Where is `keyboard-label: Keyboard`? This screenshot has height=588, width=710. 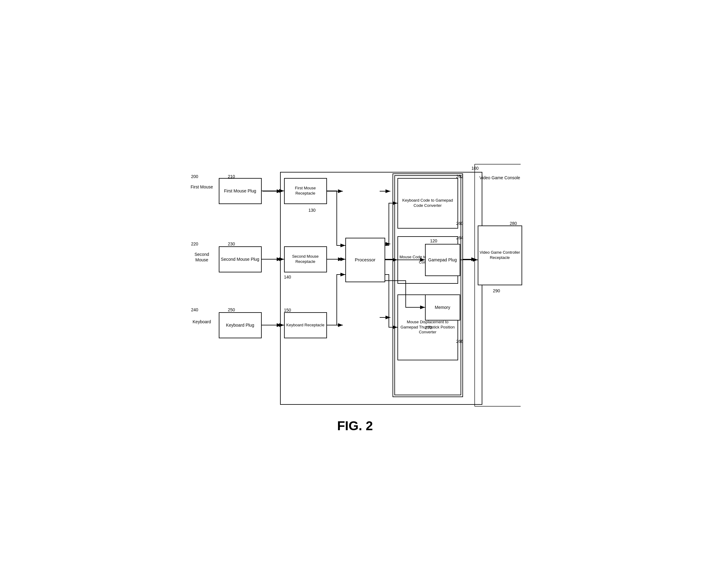 keyboard-label: Keyboard is located at coordinates (202, 322).